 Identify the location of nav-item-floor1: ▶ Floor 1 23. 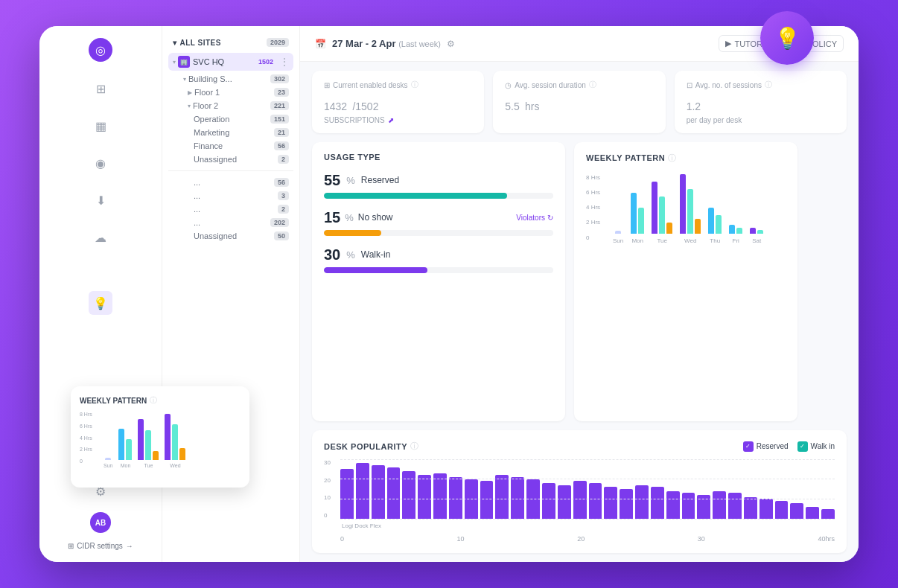
(231, 92).